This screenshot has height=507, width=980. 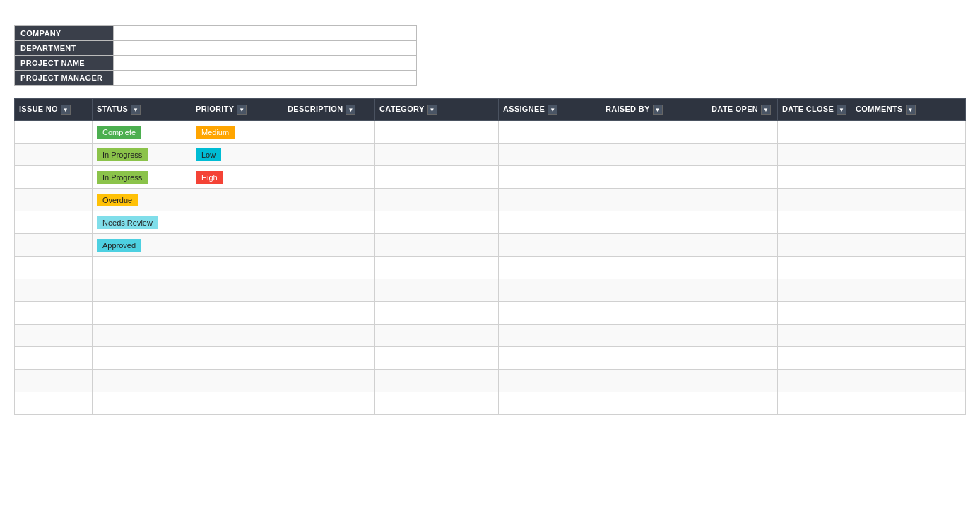 I want to click on dropdown-arrow-dateclose: ▼, so click(x=842, y=110).